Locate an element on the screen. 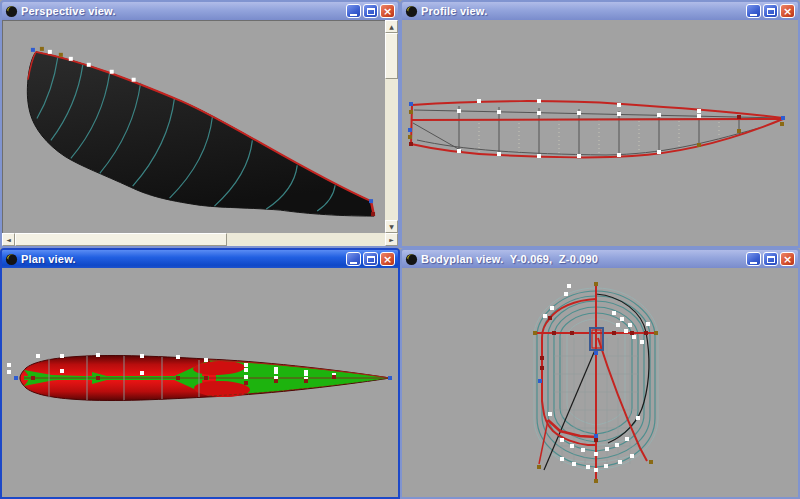 This screenshot has height=499, width=800. profile-maximize-button is located at coordinates (770, 11).